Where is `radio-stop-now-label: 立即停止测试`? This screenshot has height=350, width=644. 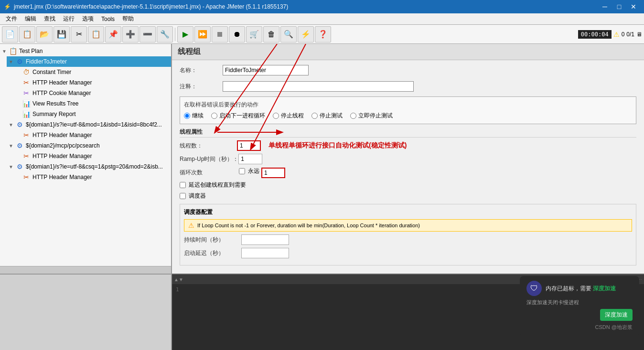 radio-stop-now-label: 立即停止测试 is located at coordinates (376, 116).